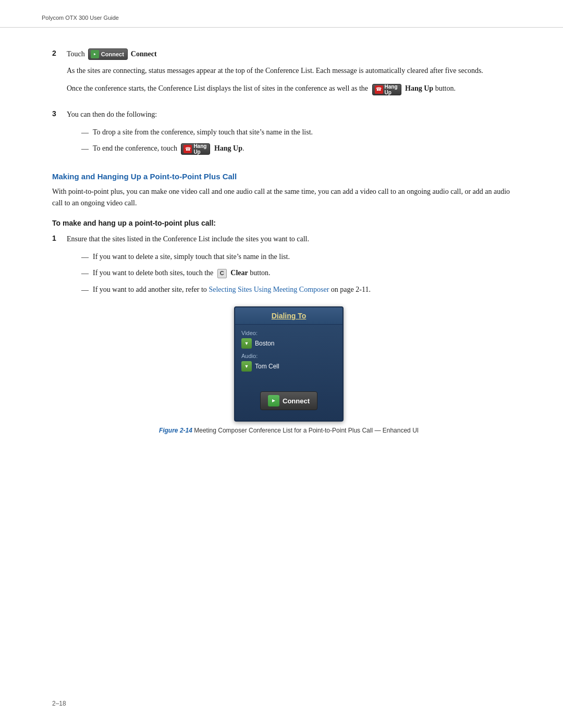 The image size is (563, 728). Describe the element at coordinates (445, 89) in the screenshot. I see `hang-up-suffix: button.` at that location.